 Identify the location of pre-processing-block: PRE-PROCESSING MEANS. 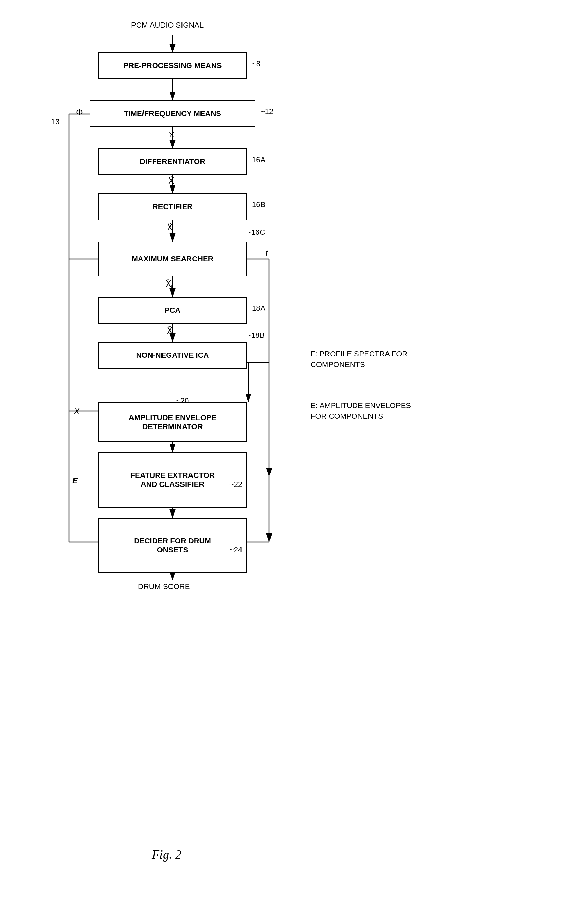
(173, 66).